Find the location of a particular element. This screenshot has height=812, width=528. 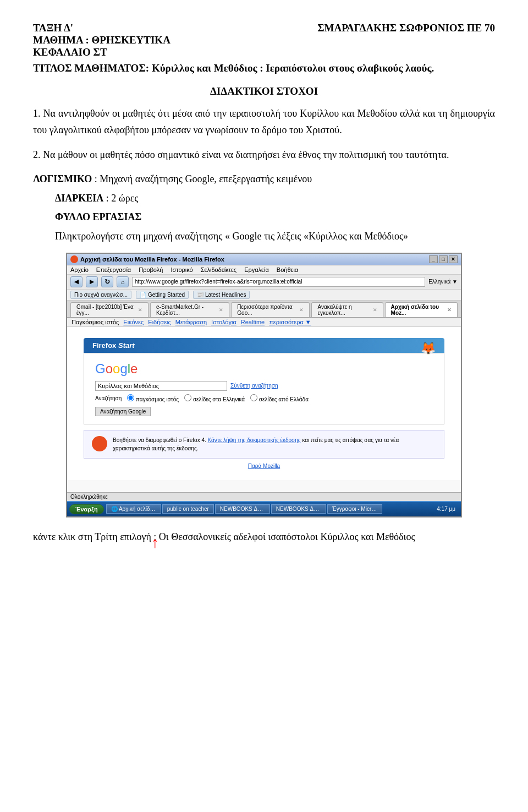

search-input is located at coordinates (161, 386).